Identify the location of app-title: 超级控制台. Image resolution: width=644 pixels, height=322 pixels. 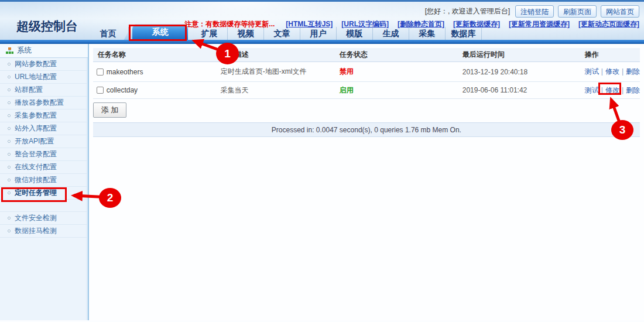
(47, 26).